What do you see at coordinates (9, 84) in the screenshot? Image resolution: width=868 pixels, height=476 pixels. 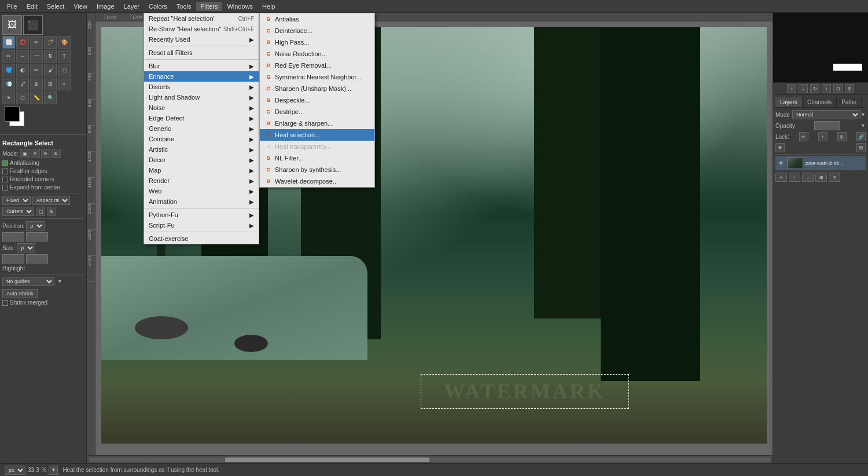 I see `tool-airbrush: 💨` at bounding box center [9, 84].